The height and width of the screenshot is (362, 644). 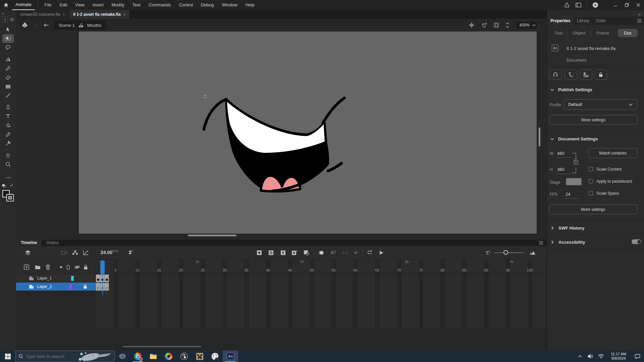 What do you see at coordinates (583, 21) in the screenshot?
I see `panel-tab: Library` at bounding box center [583, 21].